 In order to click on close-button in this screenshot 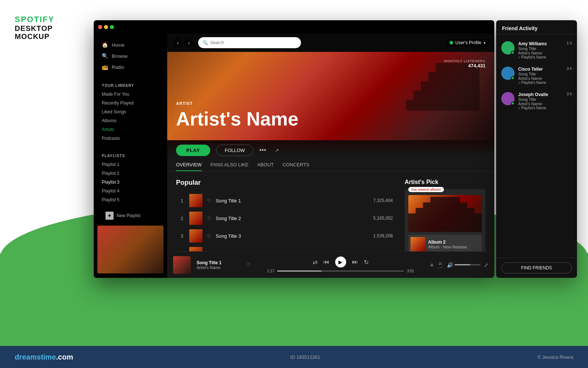, I will do `click(100, 27)`.